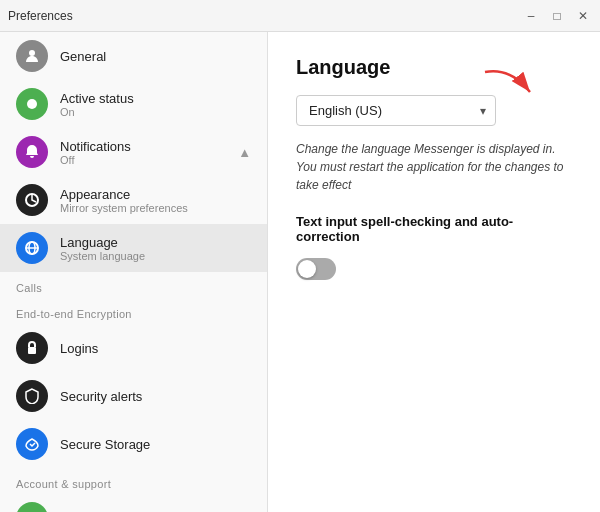 The height and width of the screenshot is (512, 600). I want to click on sidebar-item-secure-storage-text: Secure Storage, so click(105, 444).